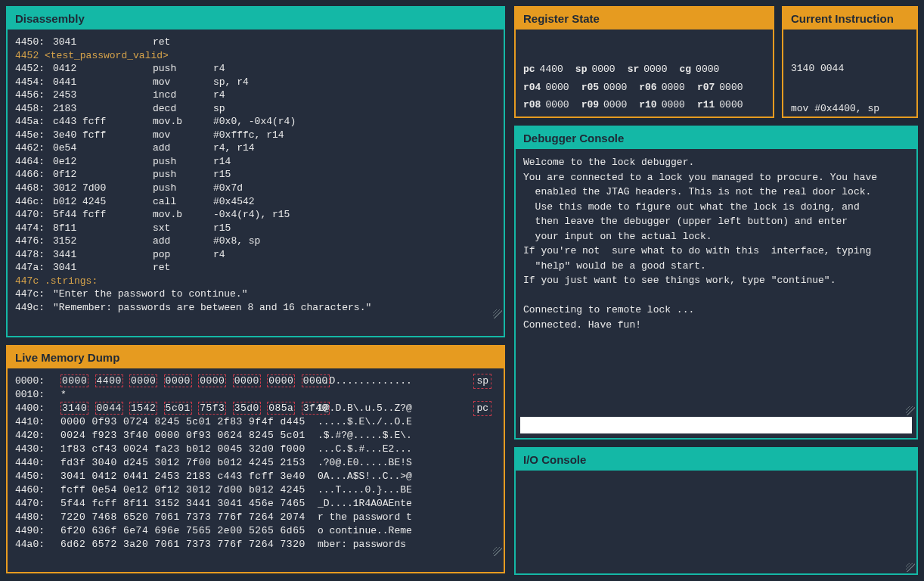 The width and height of the screenshot is (924, 581). What do you see at coordinates (850, 62) in the screenshot?
I see `current-instruction-panel: Current Instruction 3140 0044 mov #0x440…` at bounding box center [850, 62].